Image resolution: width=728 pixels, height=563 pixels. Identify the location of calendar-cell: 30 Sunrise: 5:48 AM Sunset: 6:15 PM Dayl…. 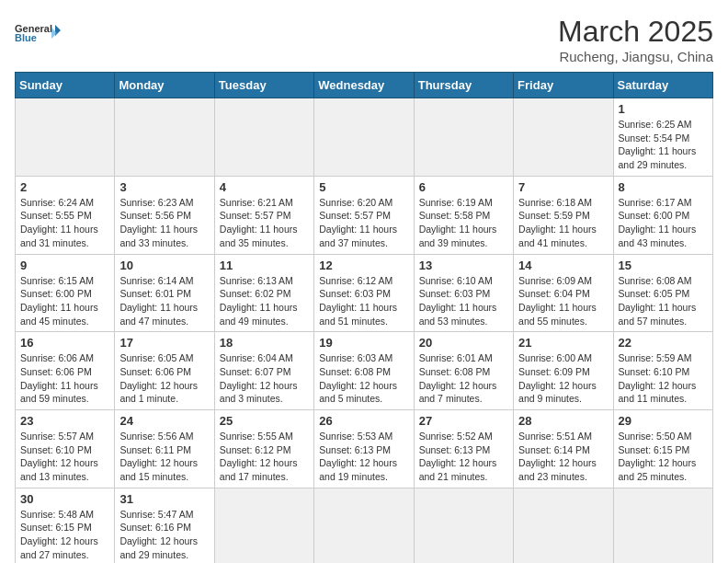
(65, 525).